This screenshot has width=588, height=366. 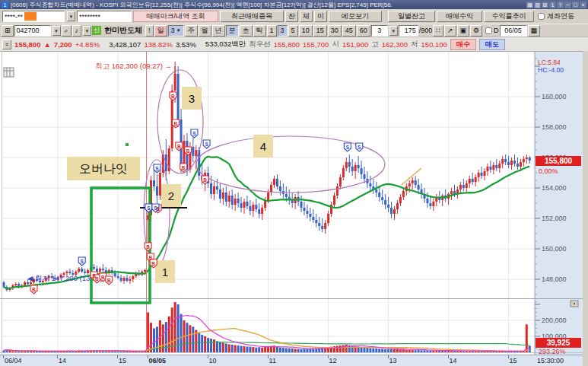 I want to click on time-label: 10, so click(x=213, y=361).